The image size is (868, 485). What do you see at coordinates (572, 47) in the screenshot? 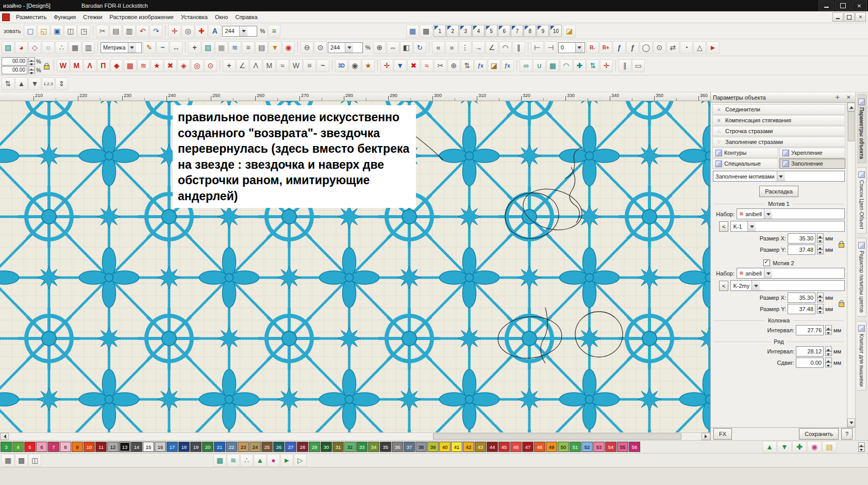
I see `angle-combo: 0` at bounding box center [572, 47].